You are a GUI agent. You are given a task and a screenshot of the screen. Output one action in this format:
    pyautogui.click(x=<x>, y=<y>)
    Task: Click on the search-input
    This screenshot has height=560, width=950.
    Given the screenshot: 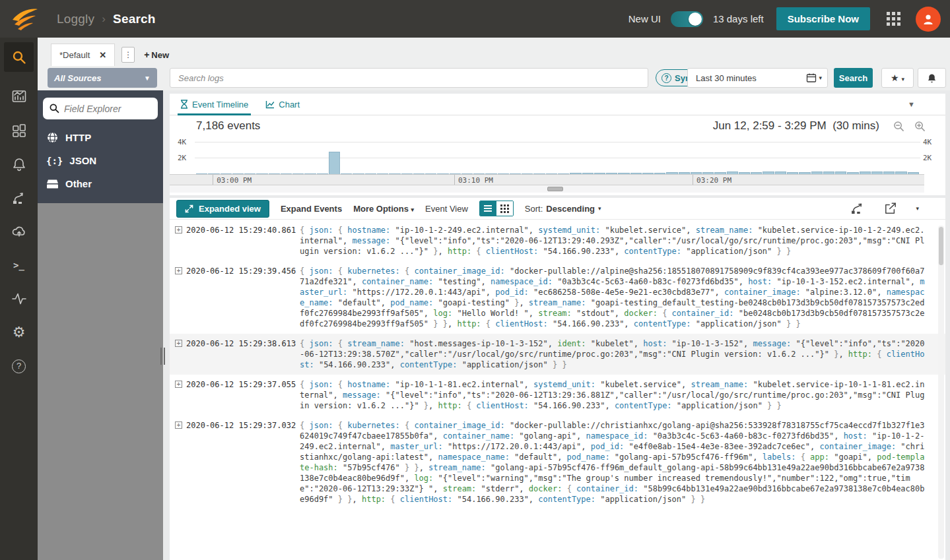 What is the action you would take?
    pyautogui.click(x=409, y=78)
    